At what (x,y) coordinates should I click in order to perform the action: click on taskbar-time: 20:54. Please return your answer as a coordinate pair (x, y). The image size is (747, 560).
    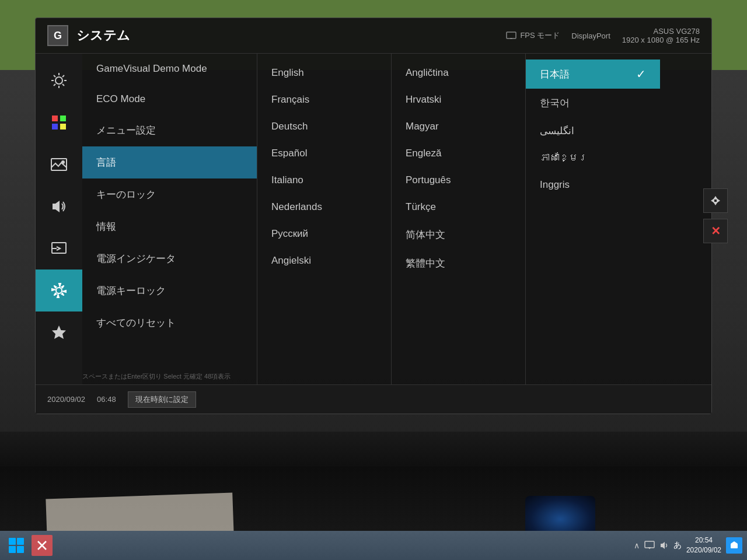
    Looking at the image, I should click on (704, 540).